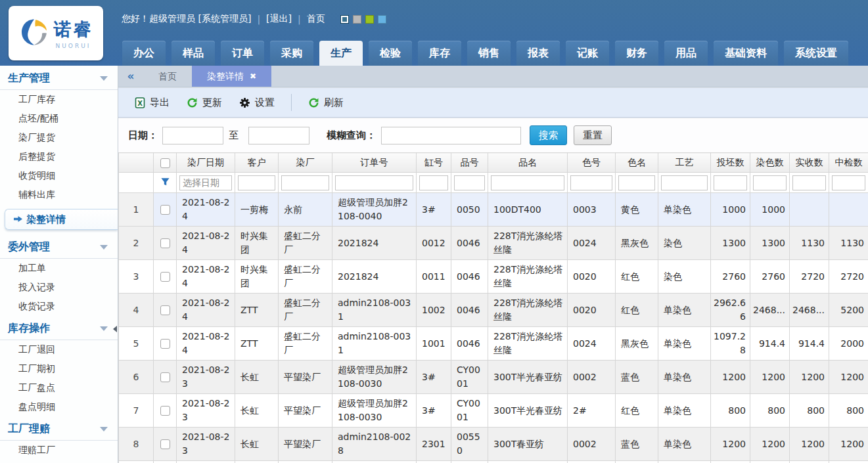  I want to click on column-filter-染厂日期, so click(206, 183).